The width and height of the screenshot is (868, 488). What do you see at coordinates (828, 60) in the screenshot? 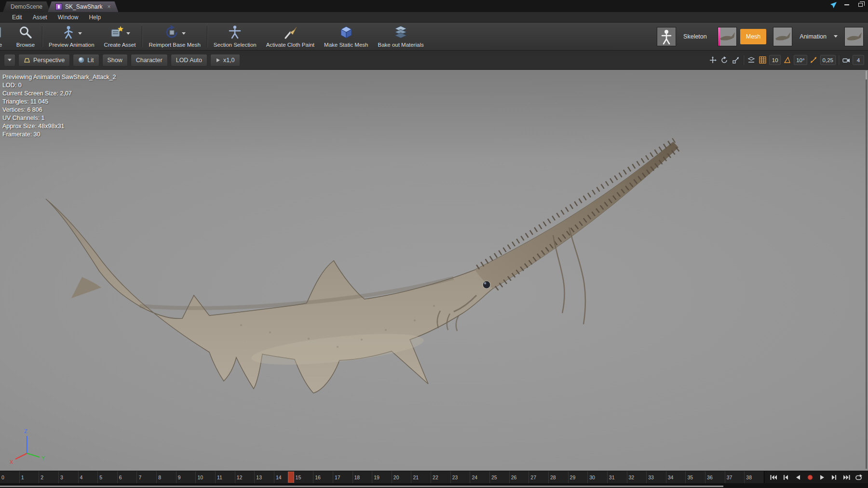
I see `scale-snap-value: 0,25` at bounding box center [828, 60].